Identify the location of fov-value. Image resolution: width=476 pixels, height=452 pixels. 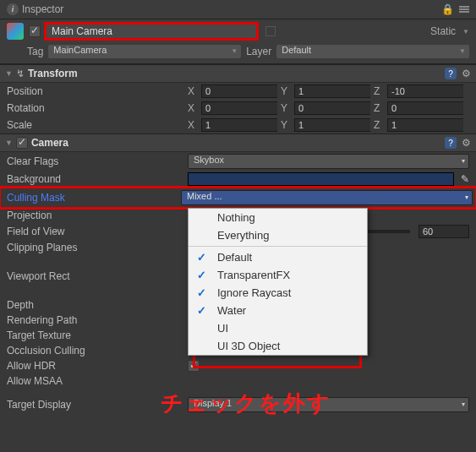
(444, 231).